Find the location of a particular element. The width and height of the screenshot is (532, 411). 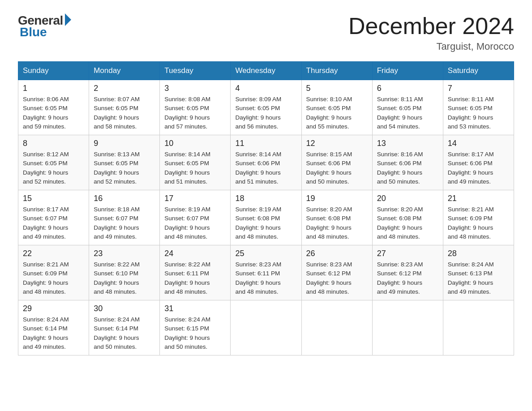

calendar-cell: 22 Sunrise: 8:21 AM Sunset: 6:09 PM Dayl… is located at coordinates (54, 273).